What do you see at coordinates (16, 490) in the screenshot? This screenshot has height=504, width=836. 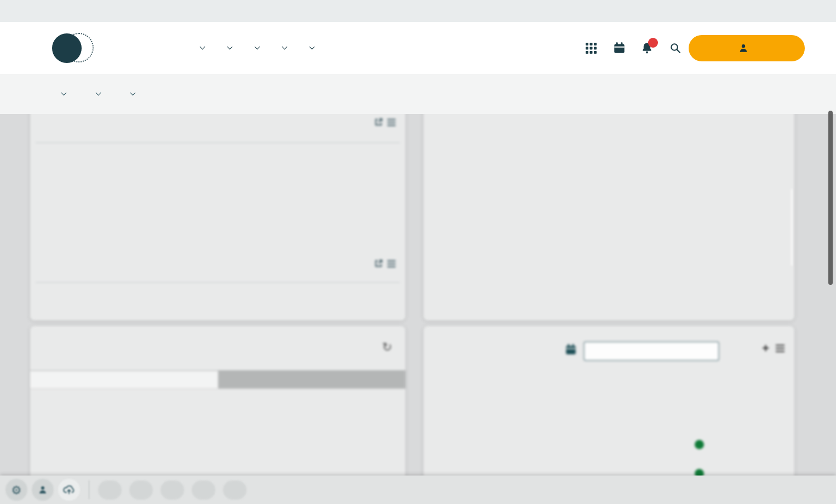 I see `settings-button: ⚙` at bounding box center [16, 490].